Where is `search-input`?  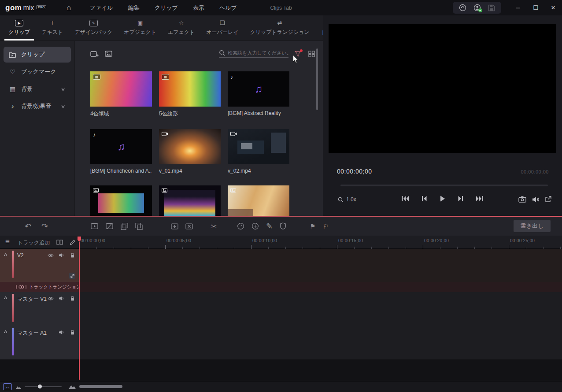
search-input is located at coordinates (258, 53).